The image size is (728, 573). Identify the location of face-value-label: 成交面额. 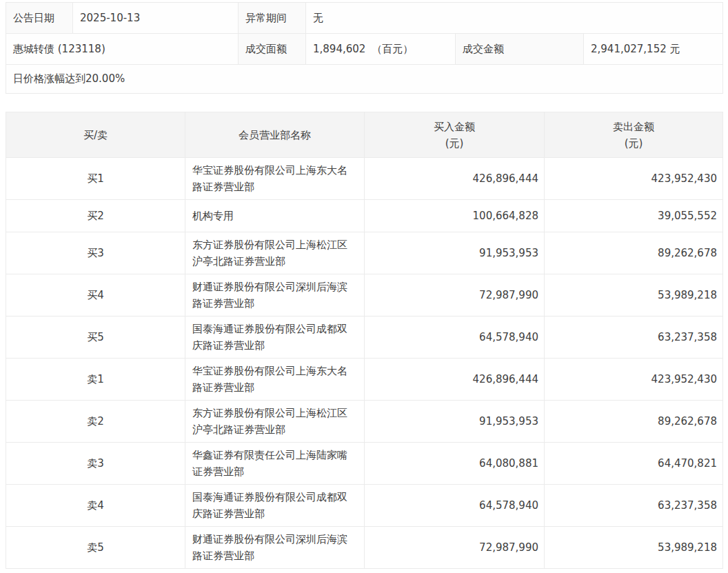
(272, 50).